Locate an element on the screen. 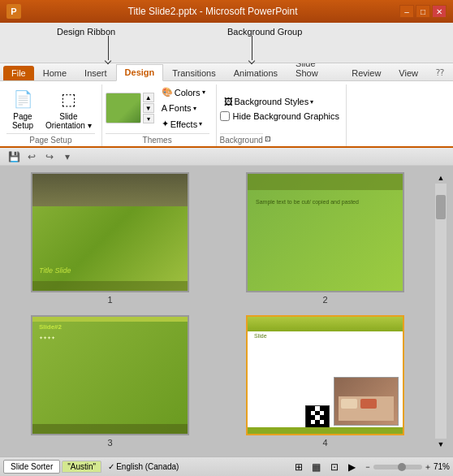 This screenshot has height=476, width=453. background-content: 🖼 Background Styles ▾ Hide Background Gr… is located at coordinates (279, 108).